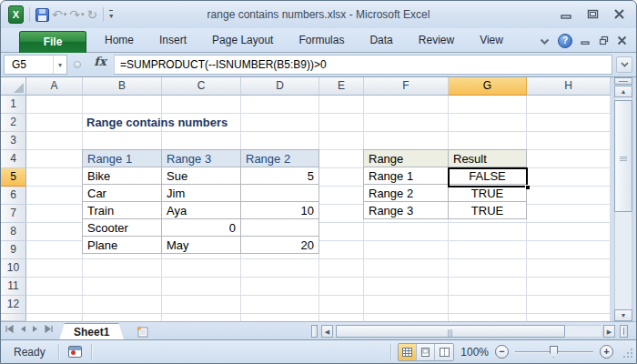 This screenshot has width=637, height=364. I want to click on record-macro-icon, so click(75, 351).